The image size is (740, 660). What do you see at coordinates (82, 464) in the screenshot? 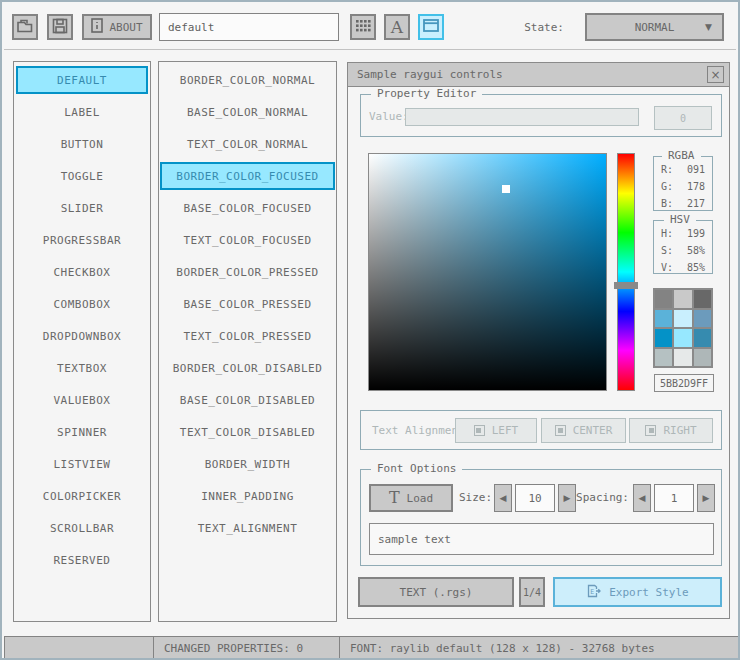
I see `controls-list-item: LISTVIEW` at bounding box center [82, 464].